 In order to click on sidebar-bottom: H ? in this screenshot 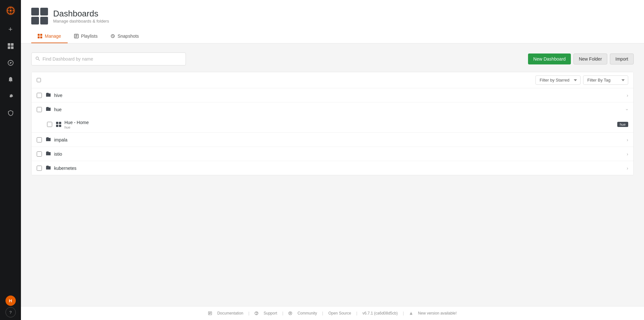, I will do `click(11, 308)`.